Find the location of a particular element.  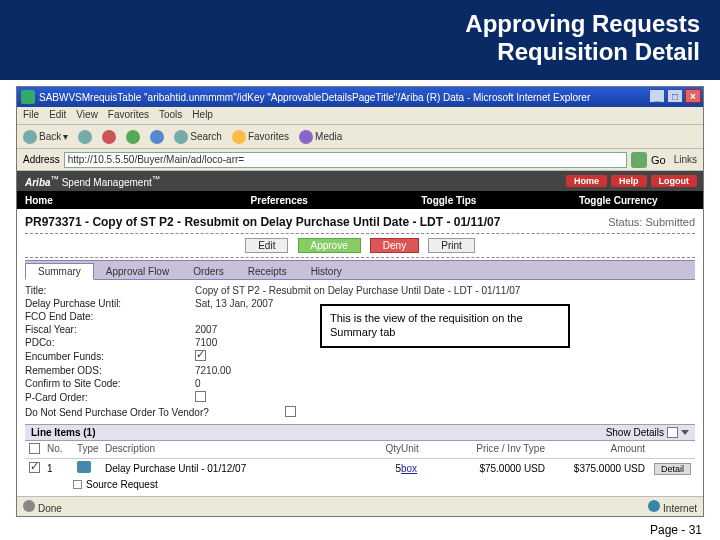

col-desc: Description is located at coordinates (235, 450).